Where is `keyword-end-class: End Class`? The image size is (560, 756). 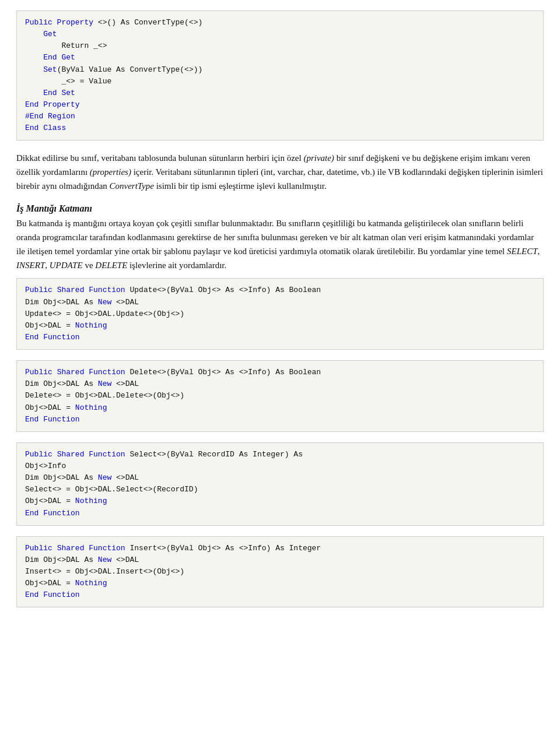 keyword-end-class: End Class is located at coordinates (46, 128).